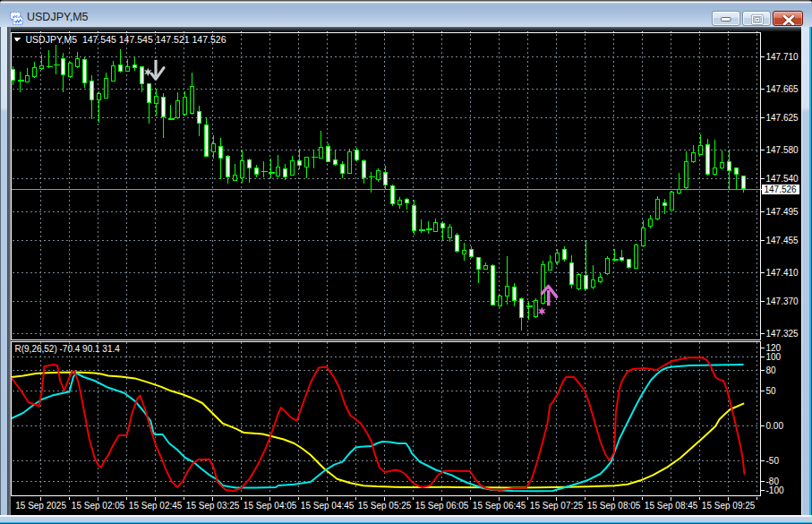 This screenshot has width=812, height=524. Describe the element at coordinates (41, 505) in the screenshot. I see `svg-text: 15 Sep 2025` at that location.